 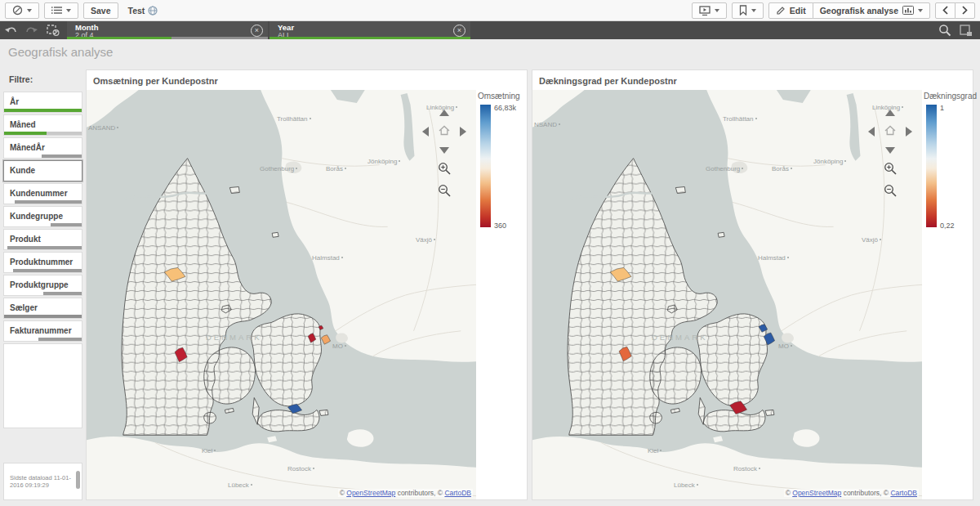 I want to click on filter-listbox: Kunde, so click(x=42, y=171).